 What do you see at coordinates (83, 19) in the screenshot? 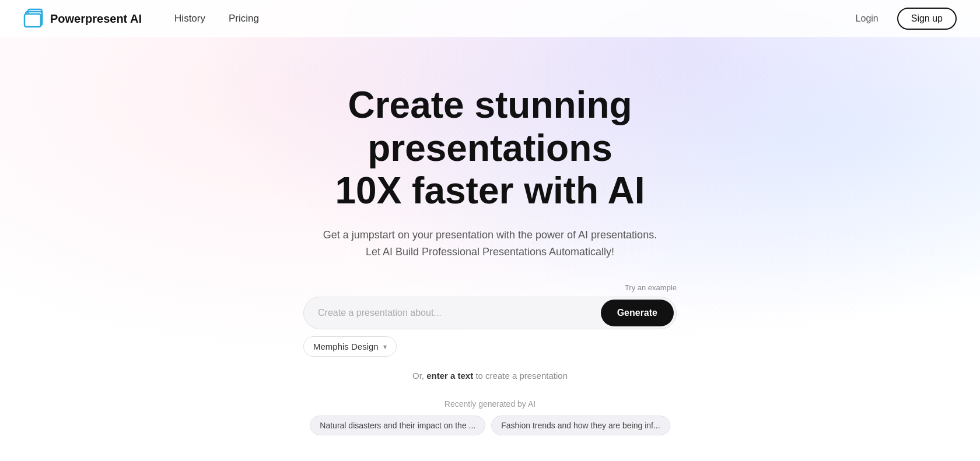
I see `logo-container: Powerpresent AI` at bounding box center [83, 19].